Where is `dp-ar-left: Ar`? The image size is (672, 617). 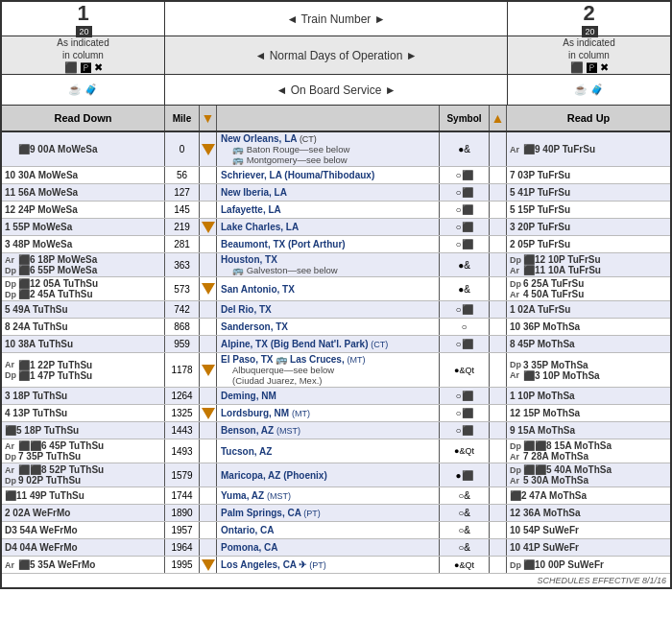 dp-ar-left: Ar is located at coordinates (11, 365).